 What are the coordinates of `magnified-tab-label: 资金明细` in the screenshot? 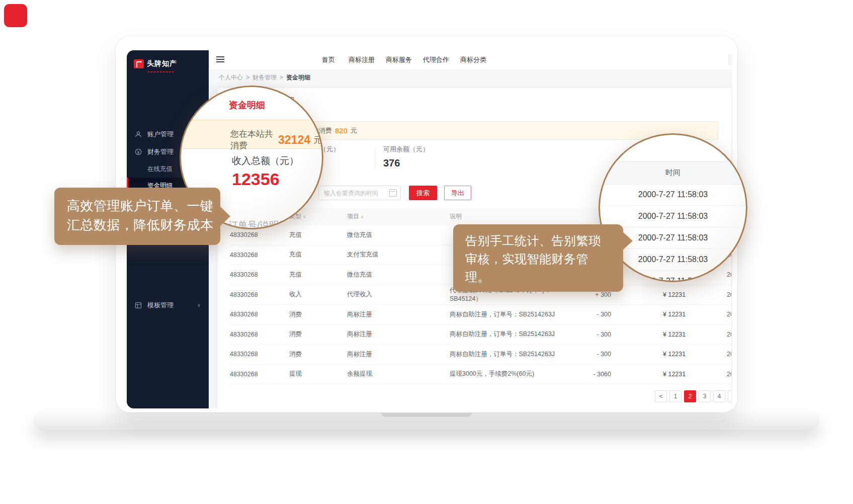 It's located at (247, 105).